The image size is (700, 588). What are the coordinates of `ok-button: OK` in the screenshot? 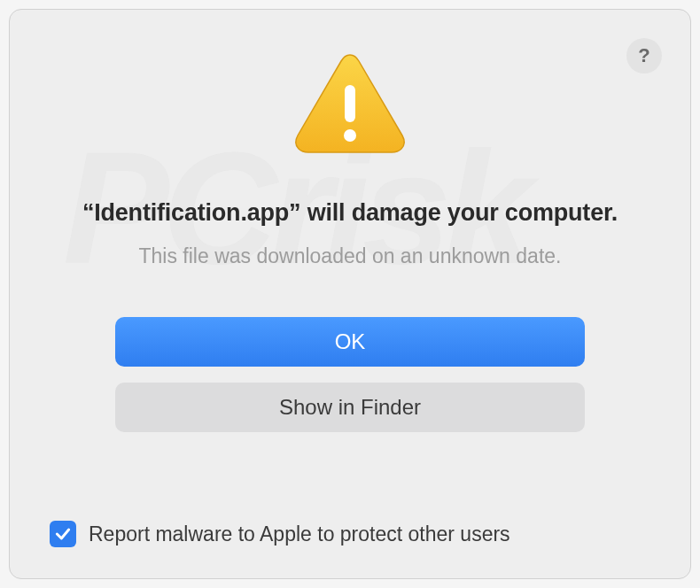 It's located at (350, 342).